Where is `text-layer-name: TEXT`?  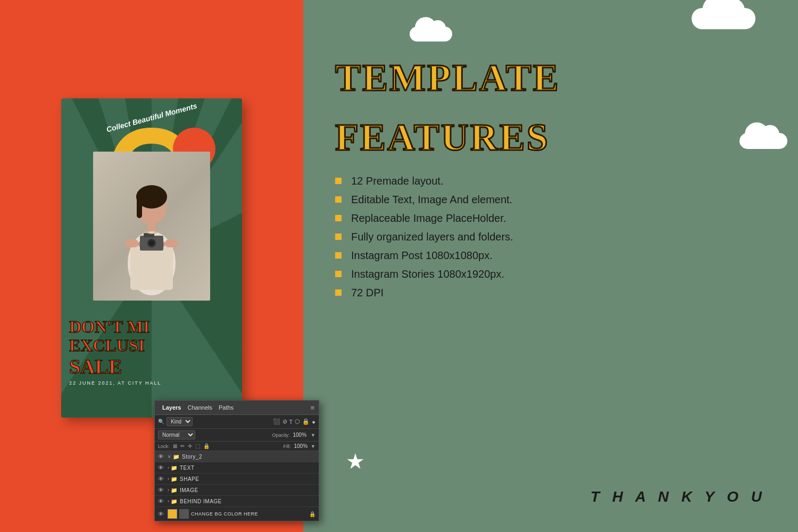
text-layer-name: TEXT is located at coordinates (187, 468).